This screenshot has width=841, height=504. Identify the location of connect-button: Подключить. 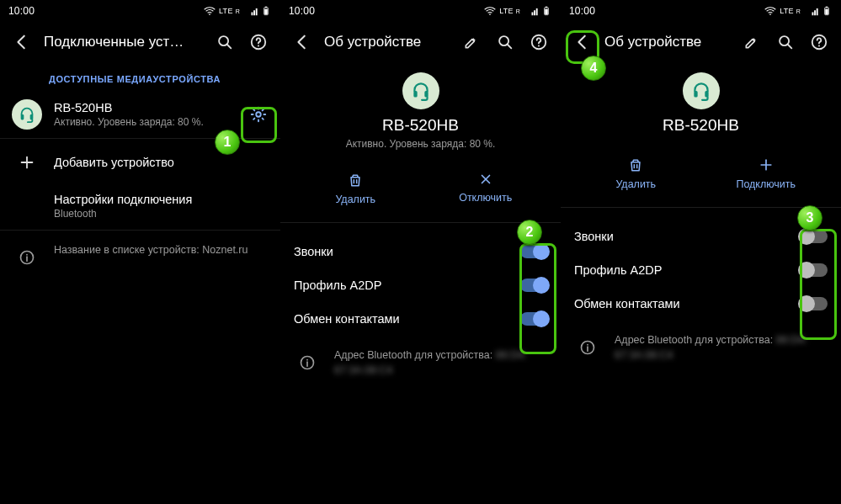
(766, 173).